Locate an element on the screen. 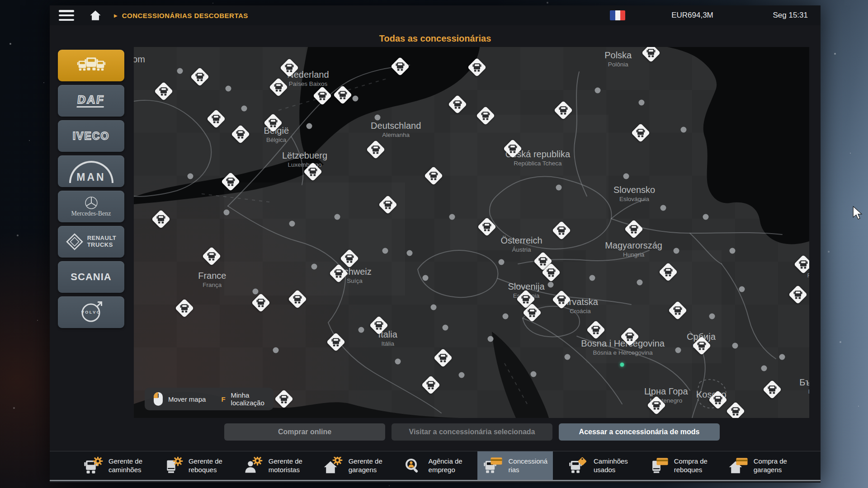 This screenshot has height=488, width=868. truck-gear-icon is located at coordinates (94, 466).